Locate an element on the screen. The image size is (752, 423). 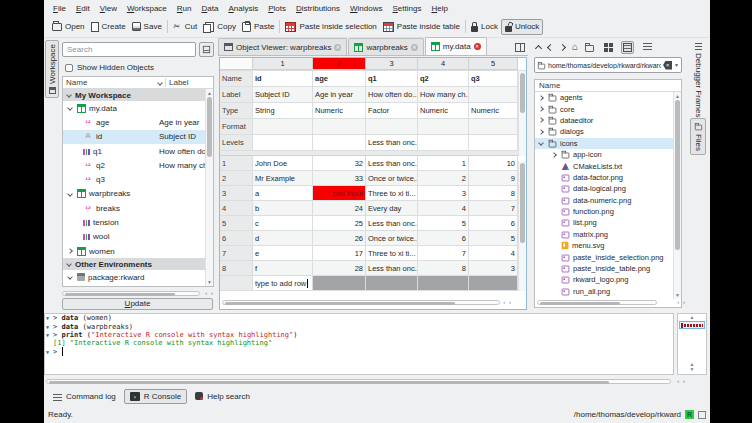
cell: 24 is located at coordinates (340, 208).